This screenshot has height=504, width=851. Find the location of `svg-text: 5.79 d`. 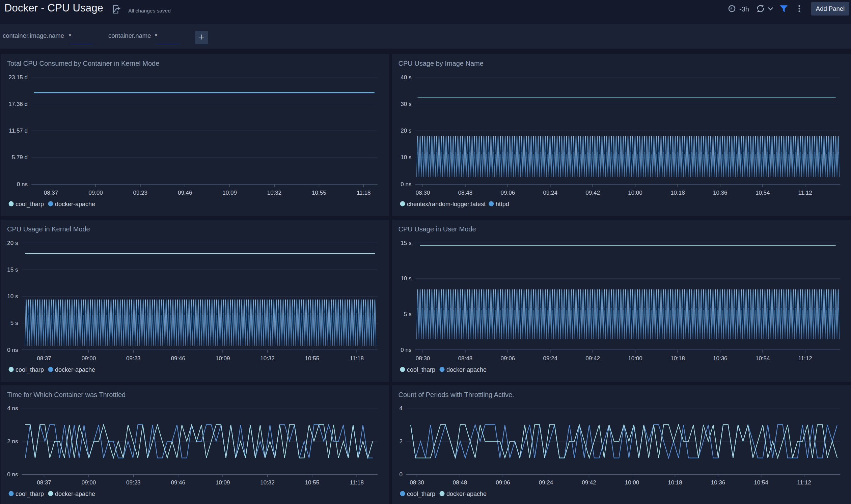

svg-text: 5.79 d is located at coordinates (20, 158).